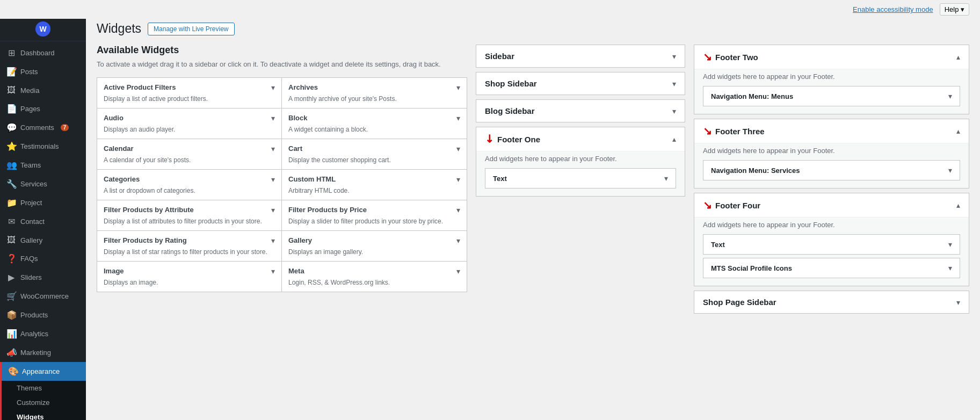  Describe the element at coordinates (43, 128) in the screenshot. I see `sidebar-item-comments: 💬 Comments 7` at that location.